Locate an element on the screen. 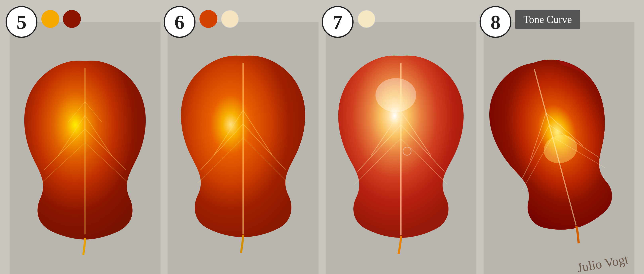  panel-7-badge: 7 is located at coordinates (338, 22).